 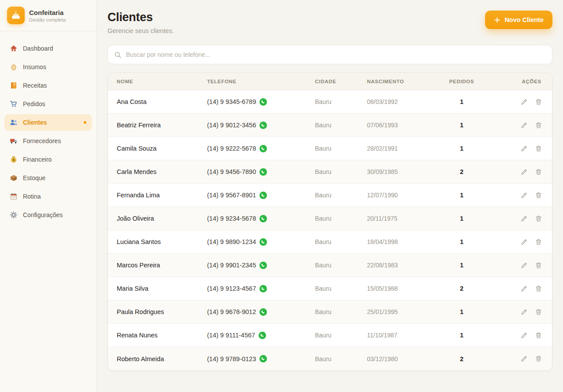 What do you see at coordinates (162, 81) in the screenshot?
I see `col-header-nome: NOME` at bounding box center [162, 81].